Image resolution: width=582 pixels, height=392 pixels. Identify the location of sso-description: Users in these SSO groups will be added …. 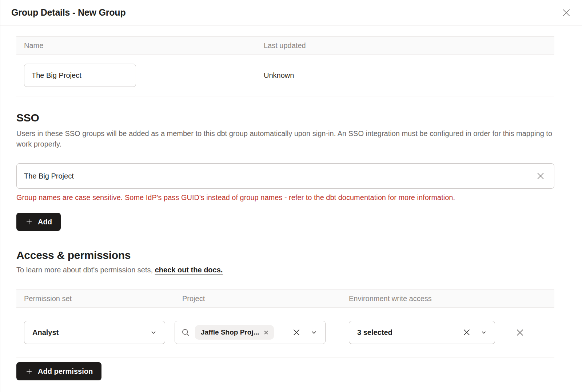
(285, 139).